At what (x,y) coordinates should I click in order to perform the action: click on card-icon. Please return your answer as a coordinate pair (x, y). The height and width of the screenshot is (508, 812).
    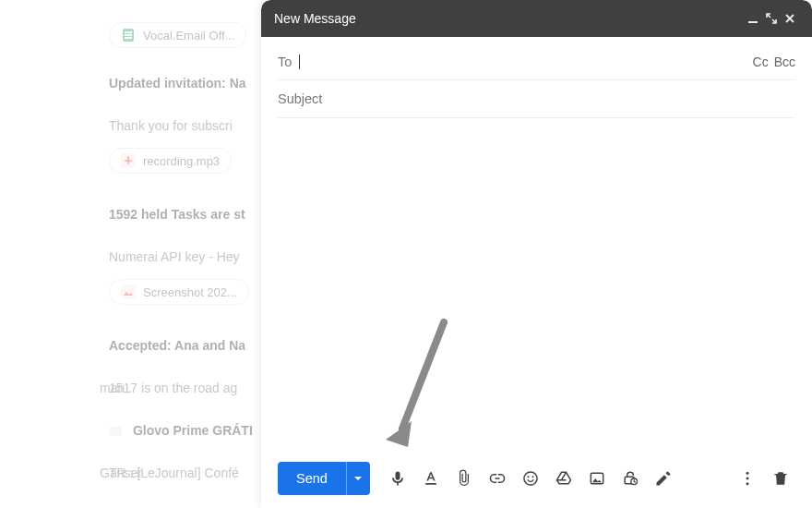
    Looking at the image, I should click on (115, 431).